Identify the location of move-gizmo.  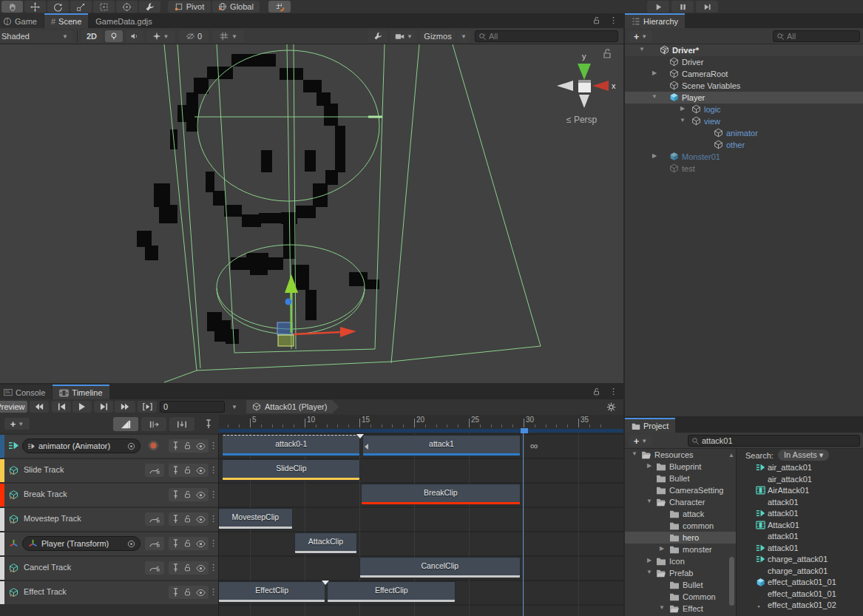
(317, 311).